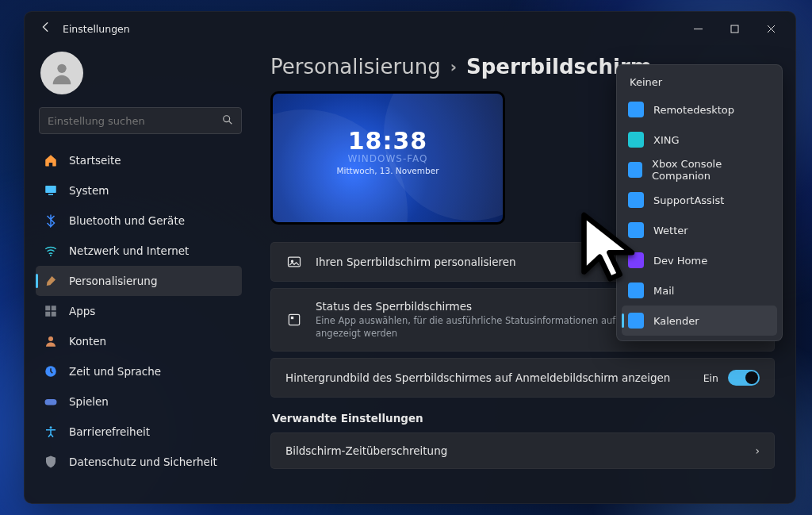  Describe the element at coordinates (410, 29) in the screenshot. I see `titlebar: Einstellungen` at that location.